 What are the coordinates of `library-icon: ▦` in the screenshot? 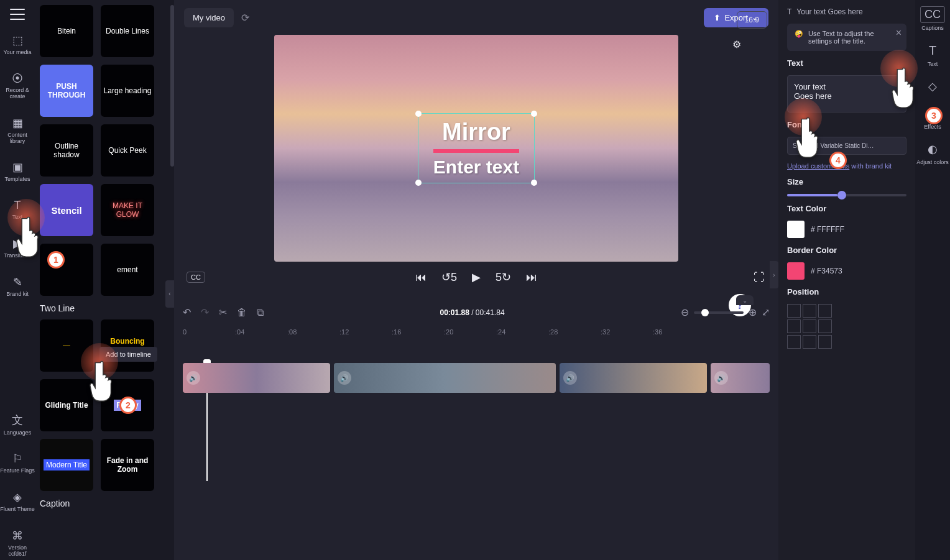 It's located at (17, 123).